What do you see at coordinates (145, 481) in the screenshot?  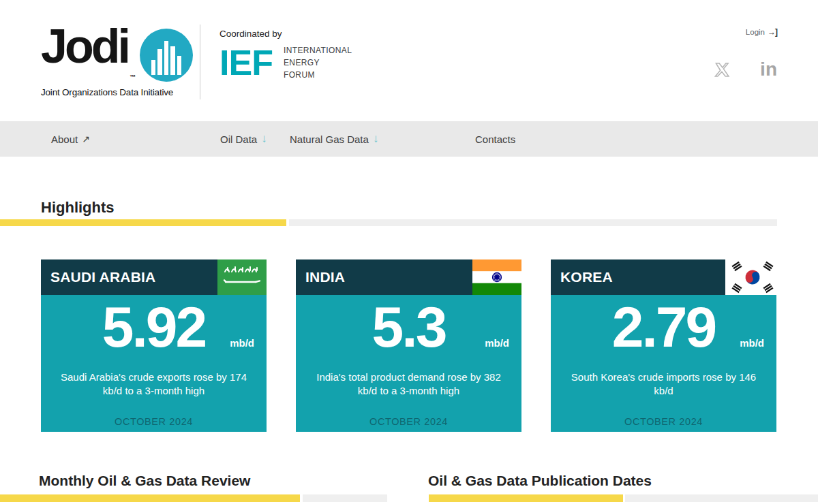 I see `monthly-review-title: Monthly Oil & Gas Data Review` at bounding box center [145, 481].